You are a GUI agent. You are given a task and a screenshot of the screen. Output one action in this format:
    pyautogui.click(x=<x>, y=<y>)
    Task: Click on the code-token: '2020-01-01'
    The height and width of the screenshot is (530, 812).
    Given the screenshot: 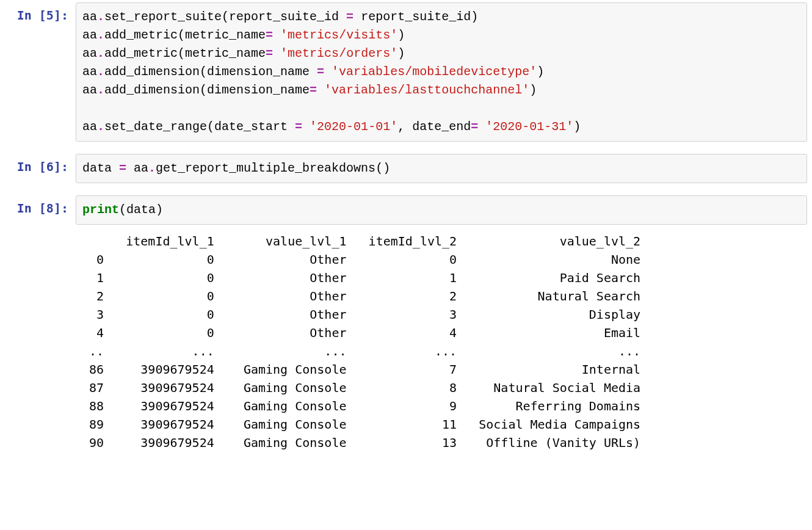 What is the action you would take?
    pyautogui.click(x=353, y=127)
    